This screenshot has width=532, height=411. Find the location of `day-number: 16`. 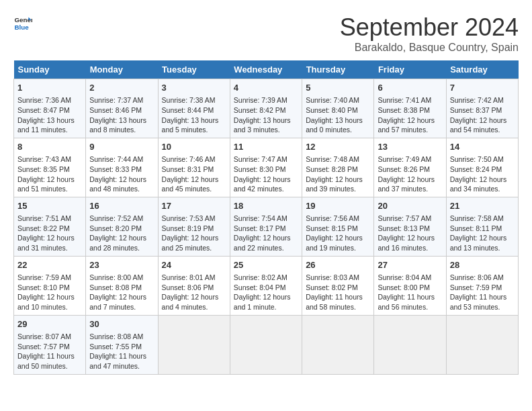

day-number: 16 is located at coordinates (122, 206).